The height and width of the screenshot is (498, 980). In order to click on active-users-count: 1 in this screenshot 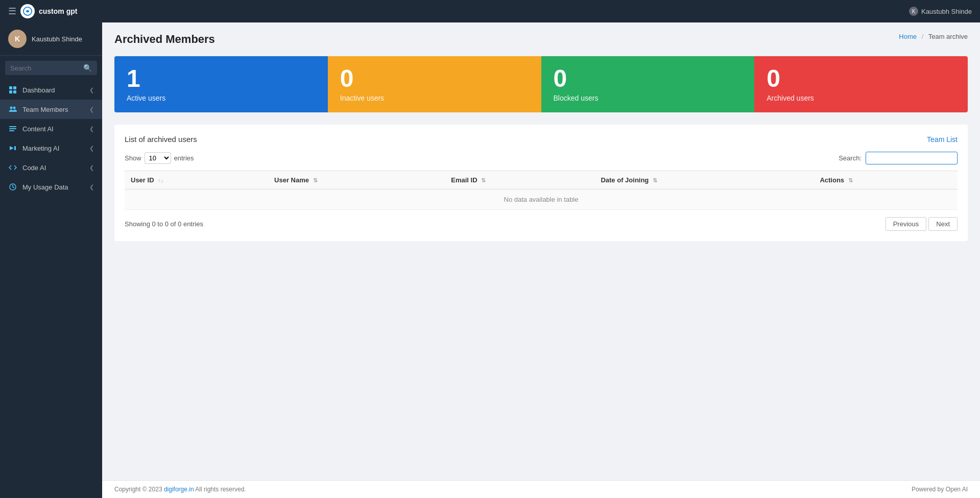, I will do `click(221, 79)`.